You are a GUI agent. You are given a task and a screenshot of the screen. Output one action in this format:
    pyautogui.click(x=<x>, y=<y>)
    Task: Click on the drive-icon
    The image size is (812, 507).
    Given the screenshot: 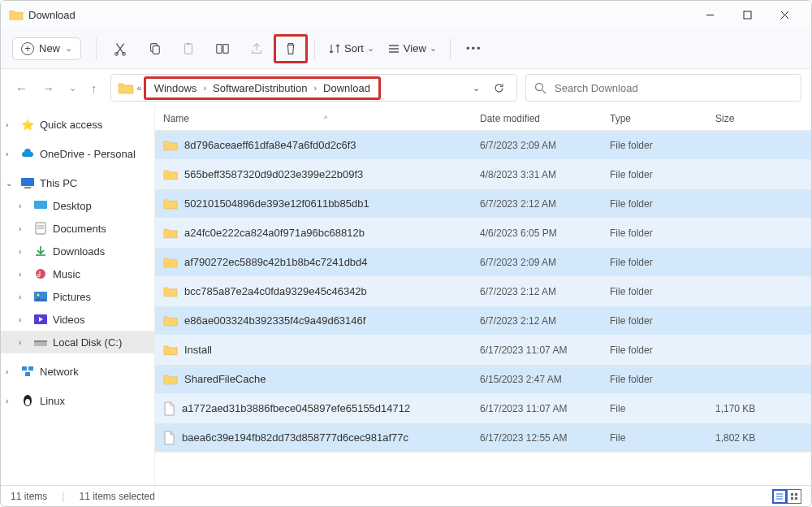 What is the action you would take?
    pyautogui.click(x=41, y=342)
    